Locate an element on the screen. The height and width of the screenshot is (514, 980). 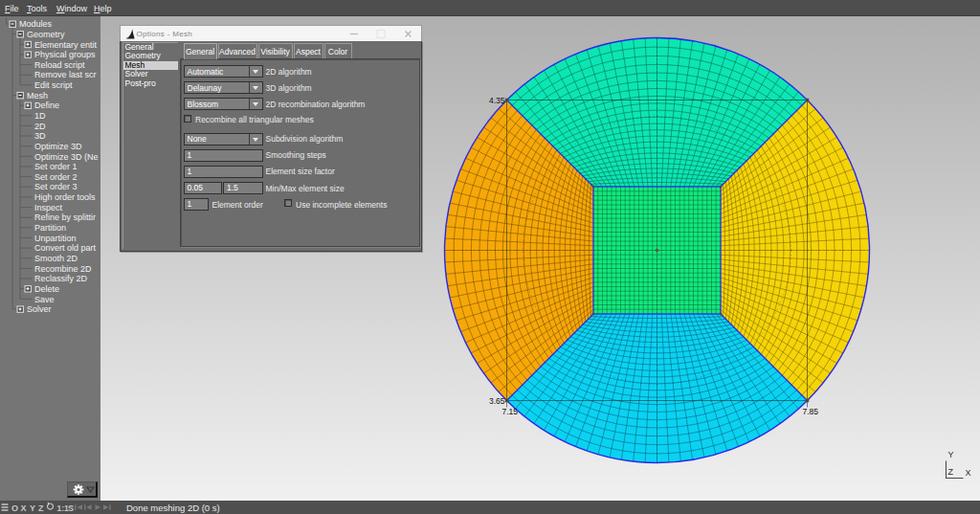
svg-text: Define is located at coordinates (47, 105).